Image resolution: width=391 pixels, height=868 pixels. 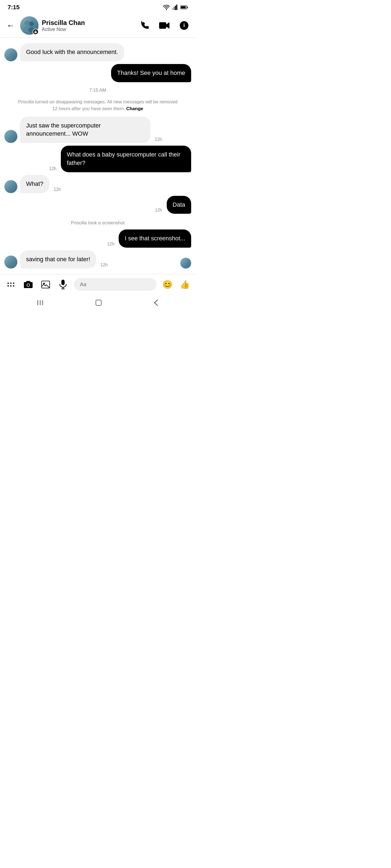 What do you see at coordinates (58, 259) in the screenshot?
I see `message-bubble: saving that one for later!` at bounding box center [58, 259].